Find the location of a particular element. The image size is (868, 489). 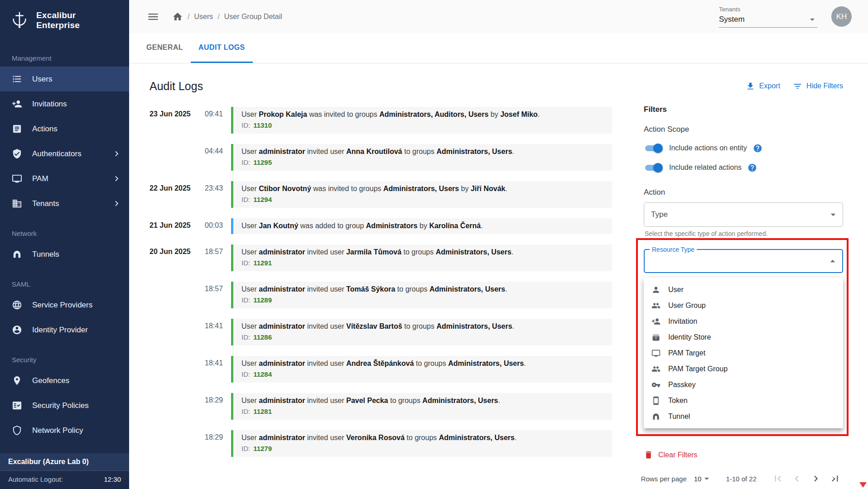

globe-icon is located at coordinates (17, 305).